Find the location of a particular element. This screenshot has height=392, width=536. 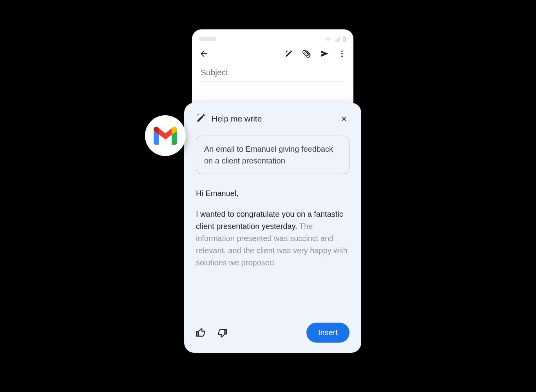

overflow-menu-icon is located at coordinates (342, 54).